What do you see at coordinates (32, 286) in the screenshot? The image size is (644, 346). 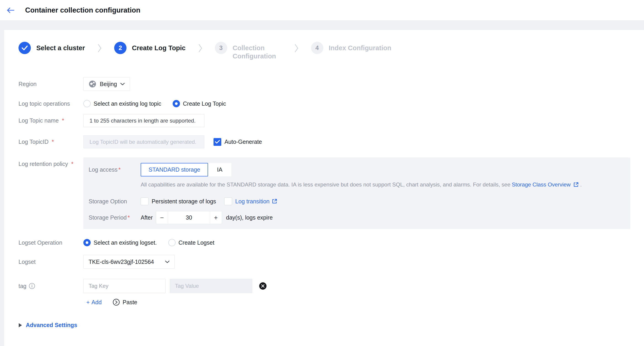 I see `info-icon` at bounding box center [32, 286].